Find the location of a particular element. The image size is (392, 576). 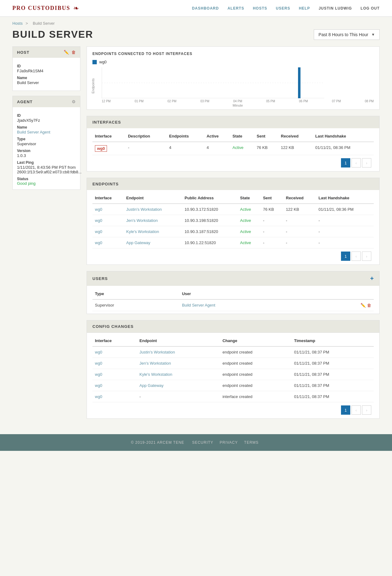

ep-state-4: Active is located at coordinates (249, 243).